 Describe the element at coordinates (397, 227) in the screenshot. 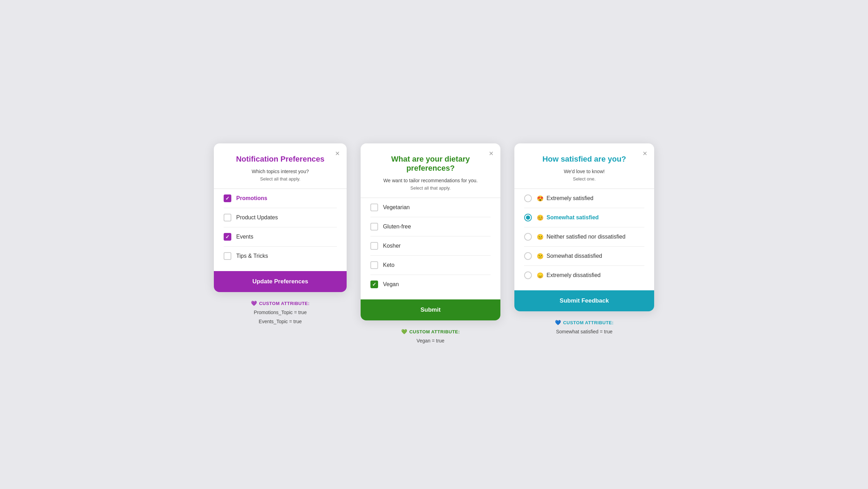

I see `checkbox-gluten-free-label: Gluten-free` at that location.